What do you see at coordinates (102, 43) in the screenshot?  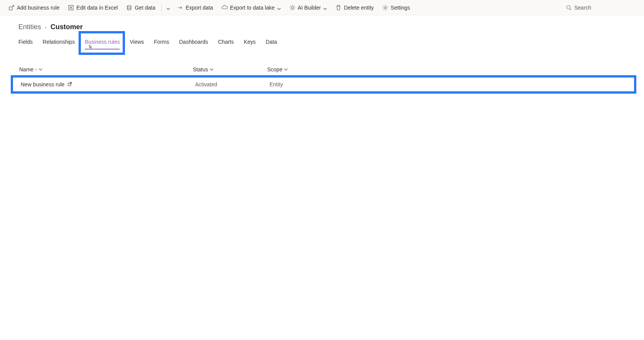 I see `tab-business-rules: Business rules` at bounding box center [102, 43].